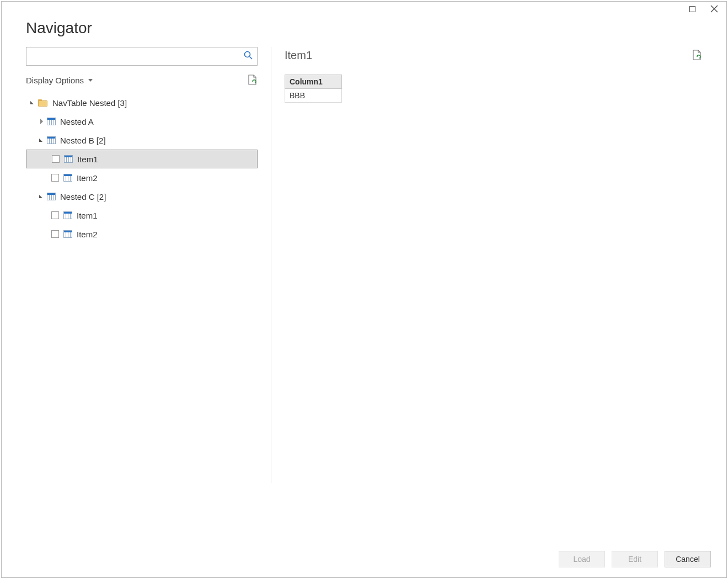 The width and height of the screenshot is (728, 579). What do you see at coordinates (55, 81) in the screenshot?
I see `display-options-label: Display Options` at bounding box center [55, 81].